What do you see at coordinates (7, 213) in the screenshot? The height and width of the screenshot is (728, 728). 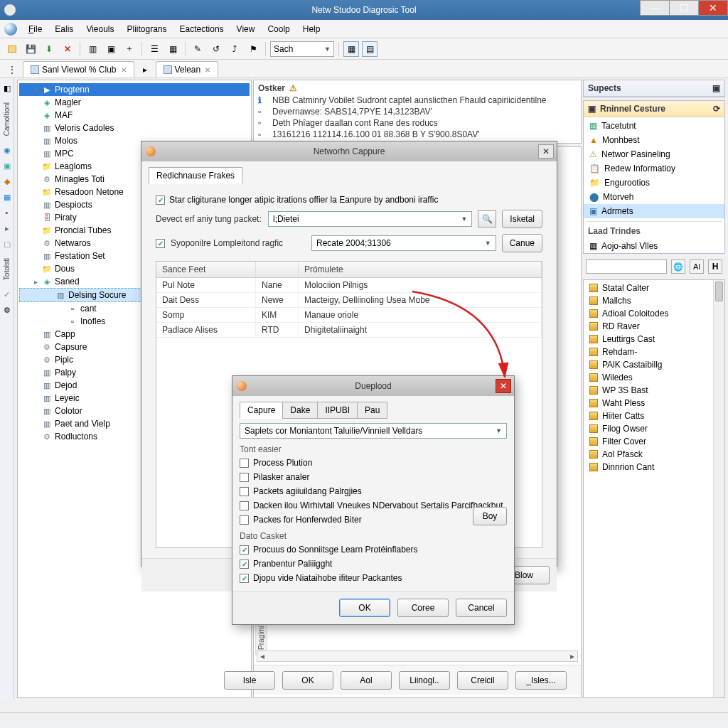 I see `rail-icon: ▪` at bounding box center [7, 213].